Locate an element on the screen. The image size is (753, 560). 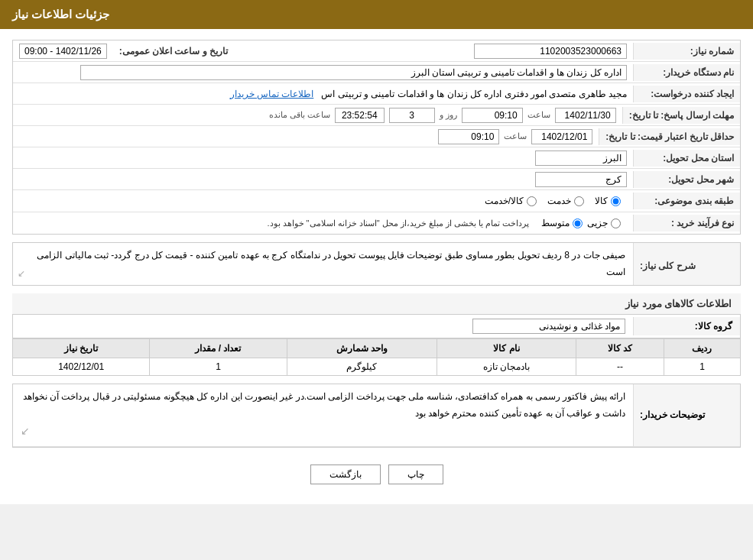
table-row: 1--بادمجان تازهکیلوگرم11402/12/01 is located at coordinates (377, 367).